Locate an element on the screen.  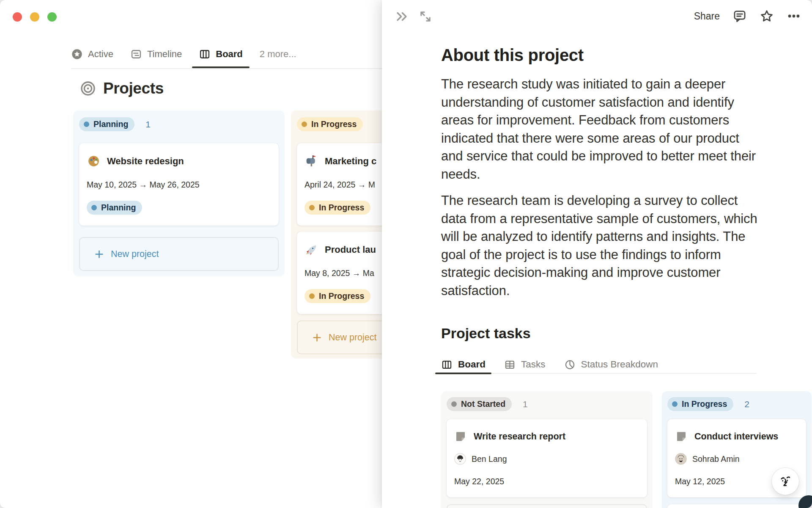
card-title: Marketing c is located at coordinates (351, 161).